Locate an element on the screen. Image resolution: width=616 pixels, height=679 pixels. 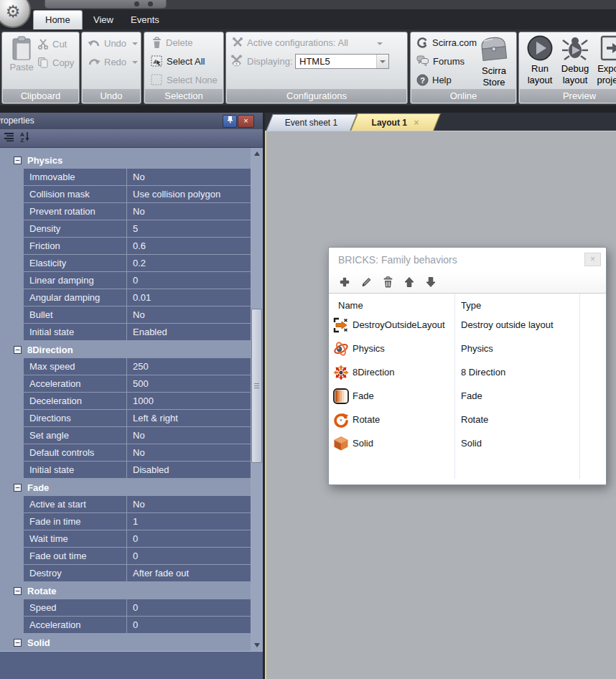
behavior-row: SolidSolid is located at coordinates (467, 444).